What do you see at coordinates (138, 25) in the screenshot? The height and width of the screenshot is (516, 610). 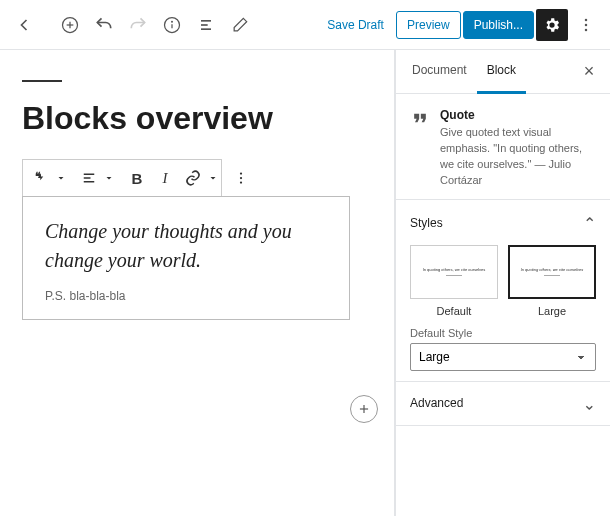 I see `redo-icon` at bounding box center [138, 25].